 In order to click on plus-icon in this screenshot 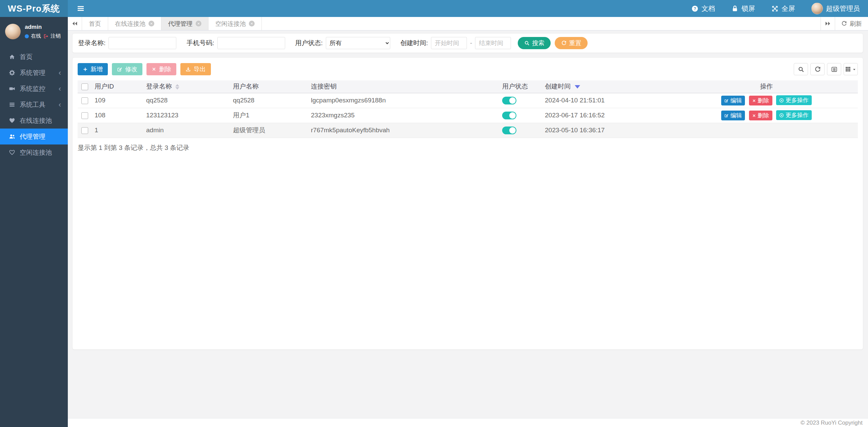, I will do `click(85, 69)`.